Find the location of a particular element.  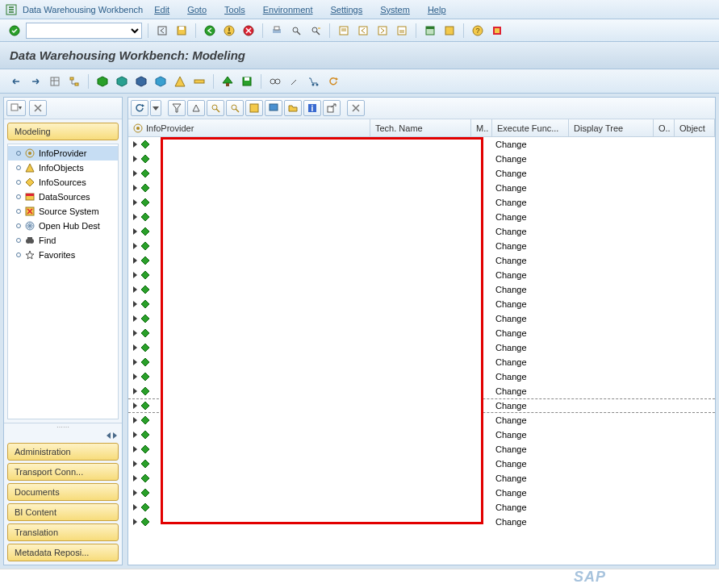

cart-icon is located at coordinates (314, 81).